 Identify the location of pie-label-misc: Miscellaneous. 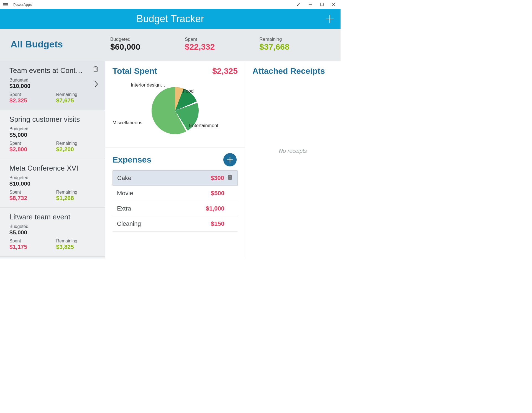
(127, 123).